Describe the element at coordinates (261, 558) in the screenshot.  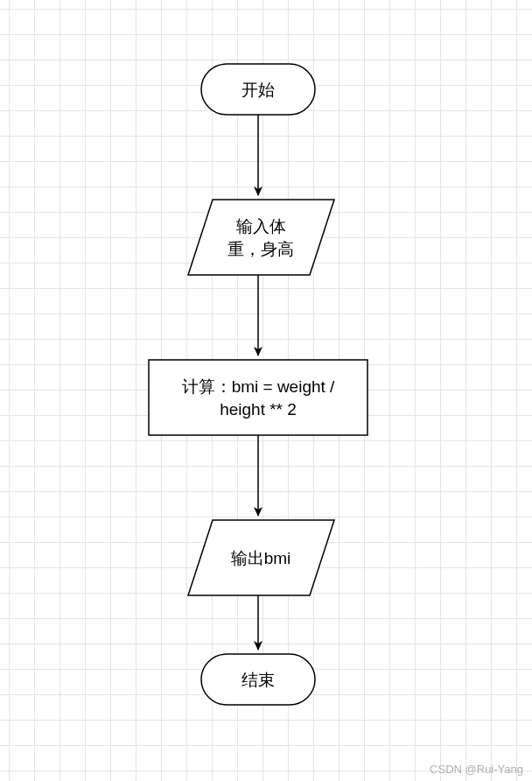
I see `output-node: 输出bmi` at that location.